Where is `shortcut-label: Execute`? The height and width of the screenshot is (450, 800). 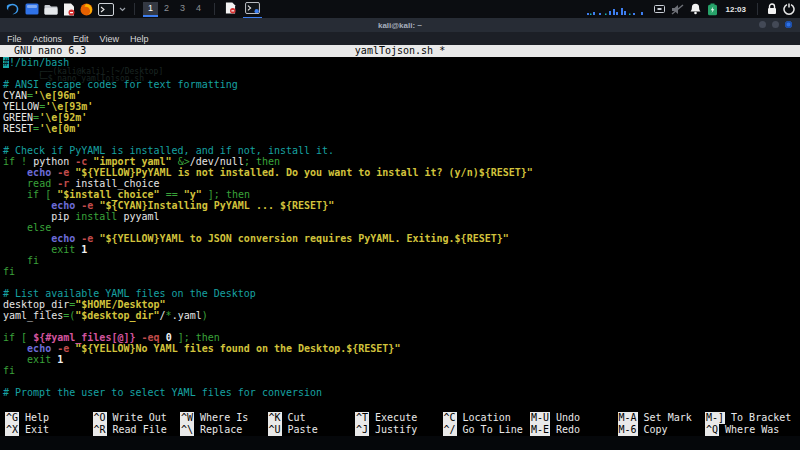
shortcut-label: Execute is located at coordinates (396, 418).